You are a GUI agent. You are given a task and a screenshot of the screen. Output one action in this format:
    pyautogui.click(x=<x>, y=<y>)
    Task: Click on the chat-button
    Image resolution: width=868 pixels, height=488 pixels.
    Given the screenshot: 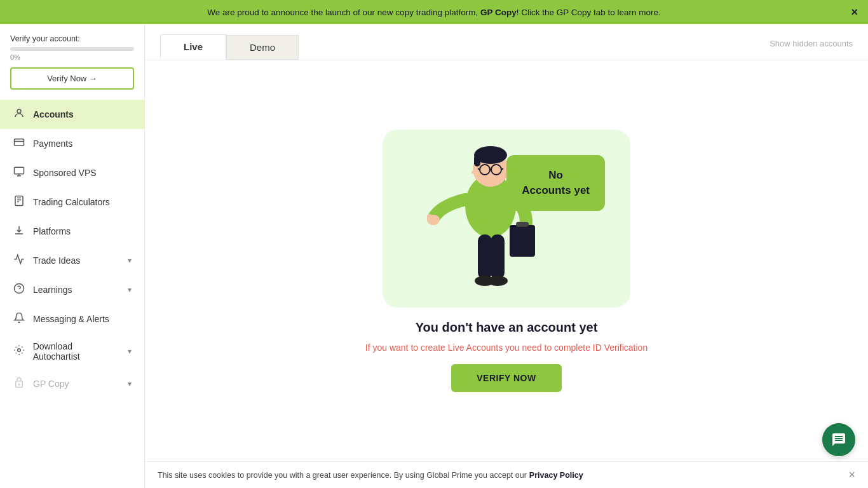 What is the action you would take?
    pyautogui.click(x=839, y=440)
    